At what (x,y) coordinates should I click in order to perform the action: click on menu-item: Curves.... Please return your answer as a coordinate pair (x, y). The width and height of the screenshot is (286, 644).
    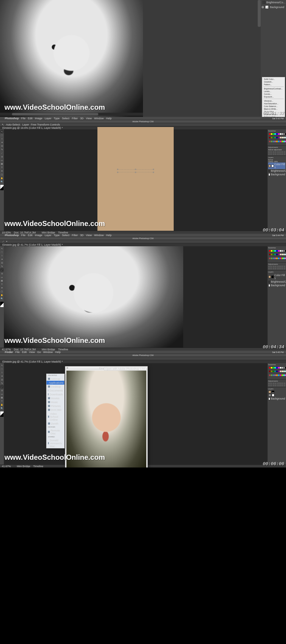
    Looking at the image, I should click on (273, 94).